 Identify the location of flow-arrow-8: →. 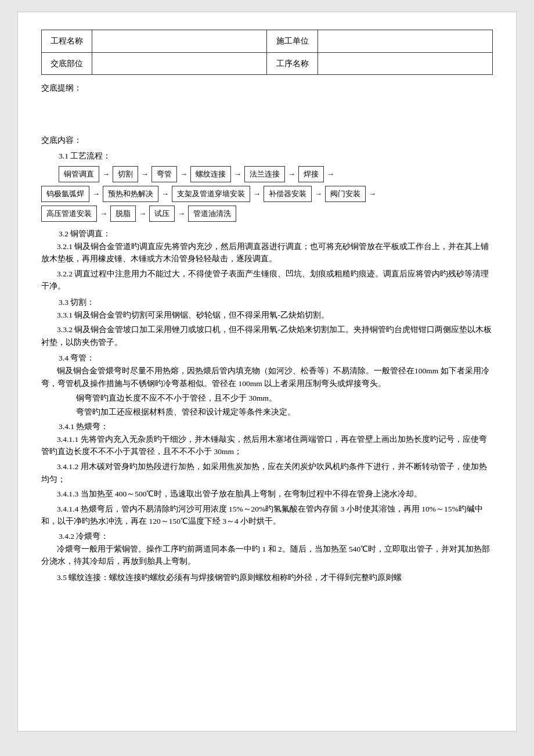
(165, 194).